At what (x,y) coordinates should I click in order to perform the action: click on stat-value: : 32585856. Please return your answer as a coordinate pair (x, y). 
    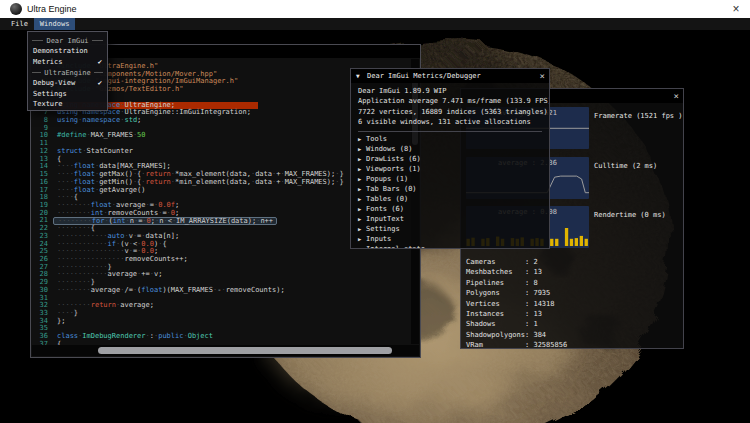
    Looking at the image, I should click on (546, 345).